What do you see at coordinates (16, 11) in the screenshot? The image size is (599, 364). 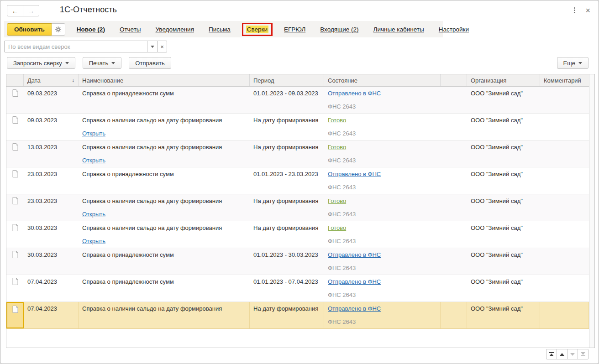 I see `back-arrow-icon: ←` at bounding box center [16, 11].